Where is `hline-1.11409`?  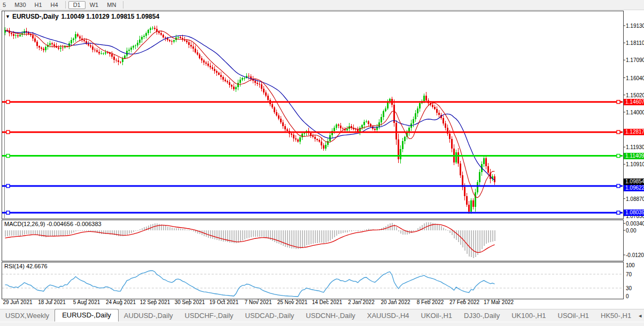
hline-1.11409 is located at coordinates (312, 156).